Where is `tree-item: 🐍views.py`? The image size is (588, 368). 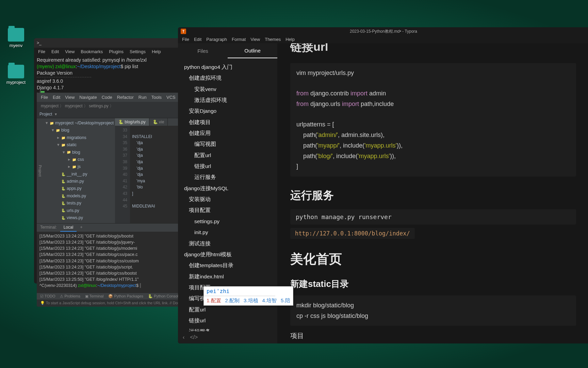 tree-item: 🐍views.py is located at coordinates (79, 218).